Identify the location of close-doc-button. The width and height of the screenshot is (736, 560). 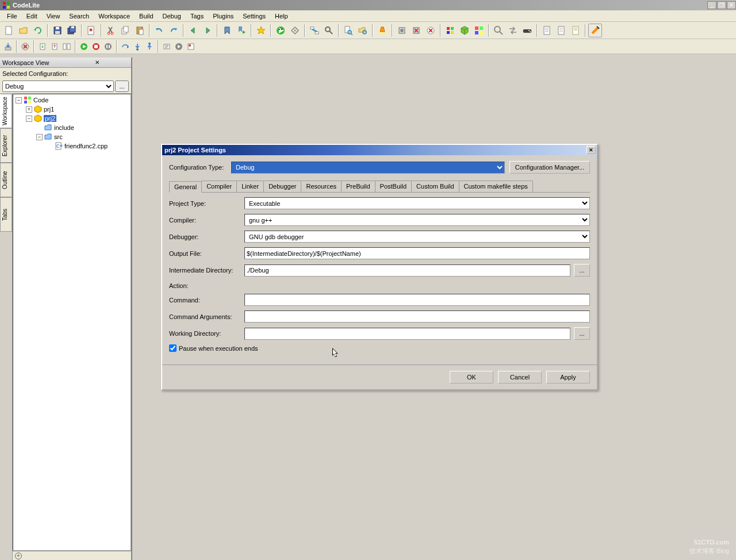
(91, 30).